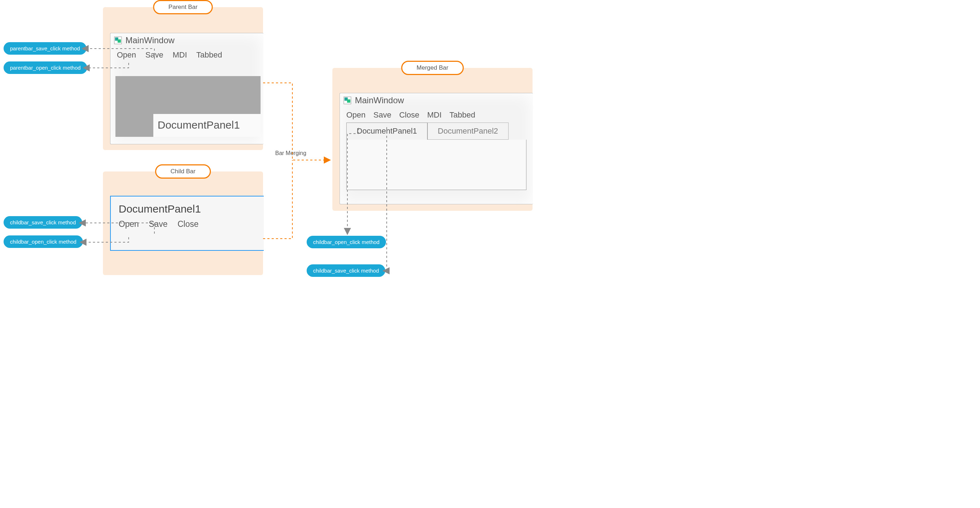 This screenshot has height=508, width=980. What do you see at coordinates (436, 115) in the screenshot?
I see `merged-menubar: Open Save Close MDI Tabbed` at bounding box center [436, 115].